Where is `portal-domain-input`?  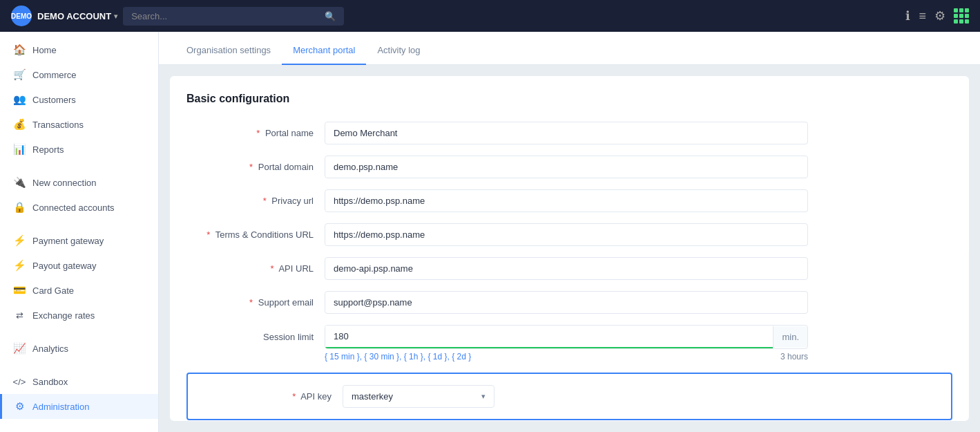
portal-domain-input is located at coordinates (566, 167).